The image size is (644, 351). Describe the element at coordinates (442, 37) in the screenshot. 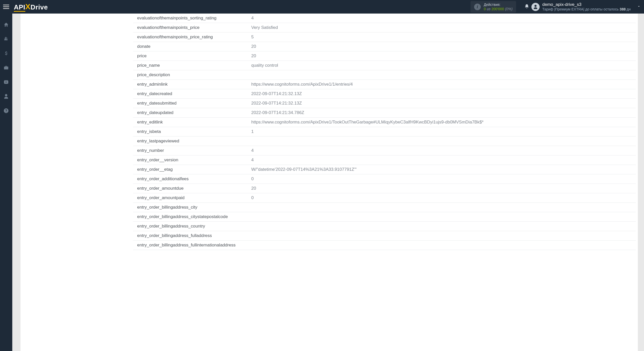

I see `field-value: 5` at that location.